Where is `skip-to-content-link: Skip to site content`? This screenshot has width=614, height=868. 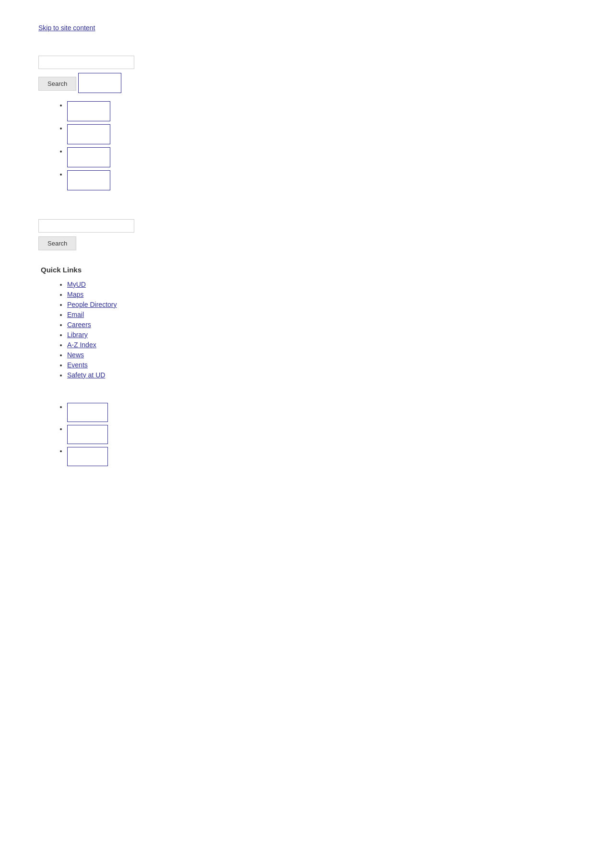
skip-to-content-link: Skip to site content is located at coordinates (326, 28).